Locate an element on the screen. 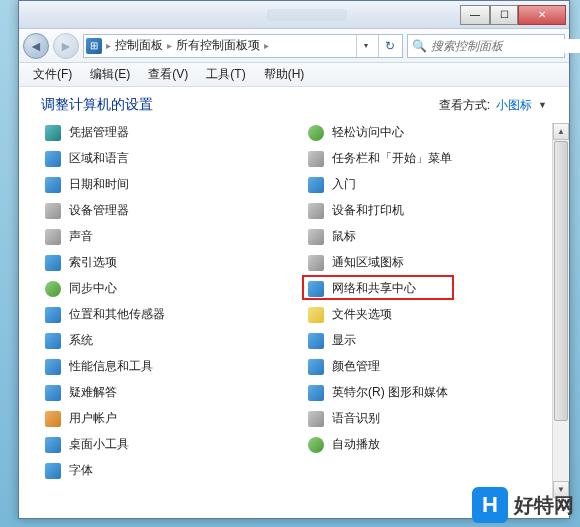 This screenshot has height=527, width=580. watermark-text: 好特网 is located at coordinates (544, 506).